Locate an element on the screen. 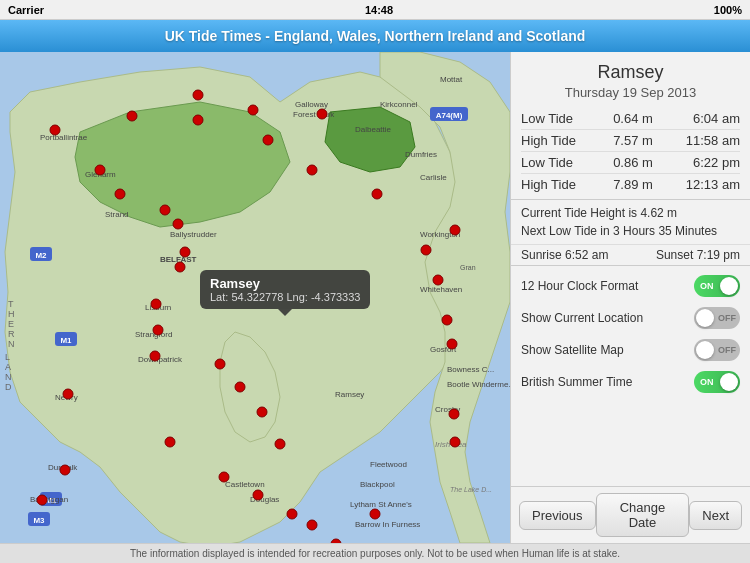 The width and height of the screenshot is (750, 563). tide-info: Current Tide Height is 4.62 m Next Low T… is located at coordinates (630, 222).